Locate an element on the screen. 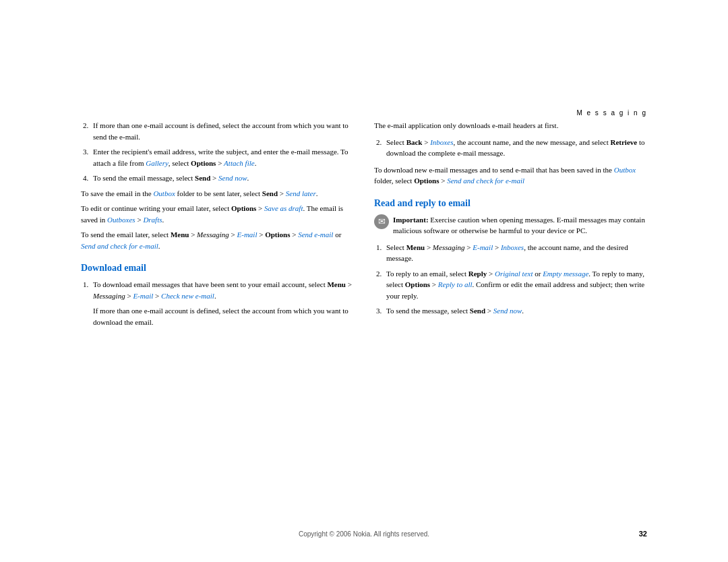 Image resolution: width=728 pixels, height=562 pixels. read-reply-list: Select Menu > Messaging > E-mail > Inbox… is located at coordinates (511, 279).